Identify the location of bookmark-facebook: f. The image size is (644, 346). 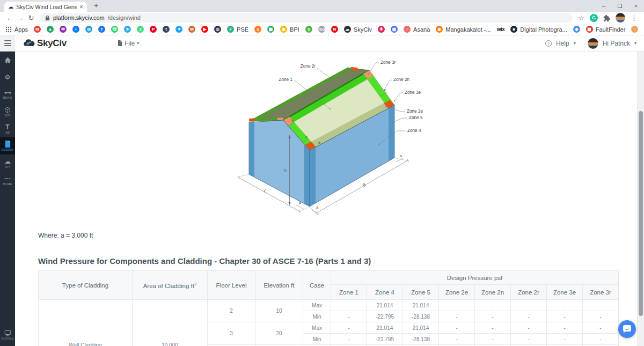
(102, 29).